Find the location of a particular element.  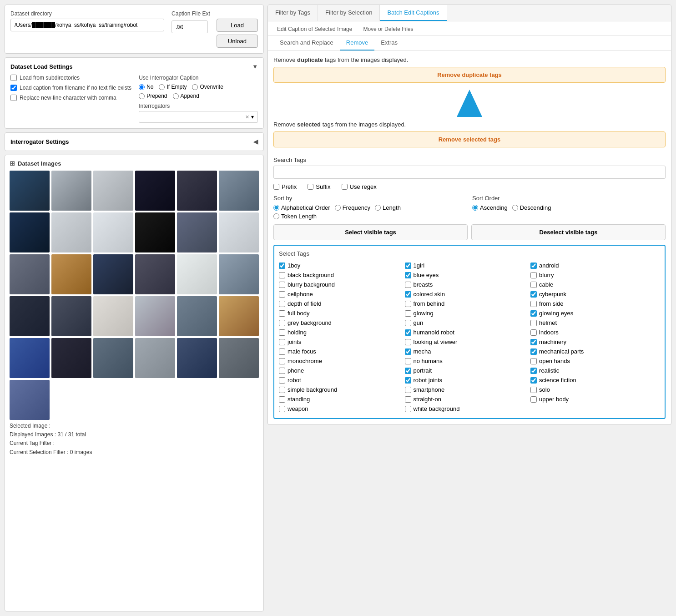

tag-entry-full-body: full body is located at coordinates (342, 313).